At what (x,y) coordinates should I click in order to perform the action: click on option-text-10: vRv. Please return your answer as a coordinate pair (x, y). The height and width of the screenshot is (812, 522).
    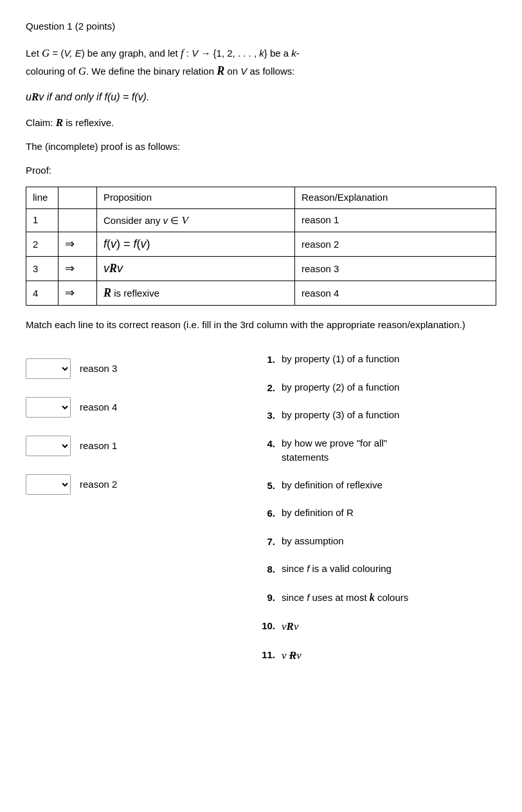
    Looking at the image, I should click on (290, 627).